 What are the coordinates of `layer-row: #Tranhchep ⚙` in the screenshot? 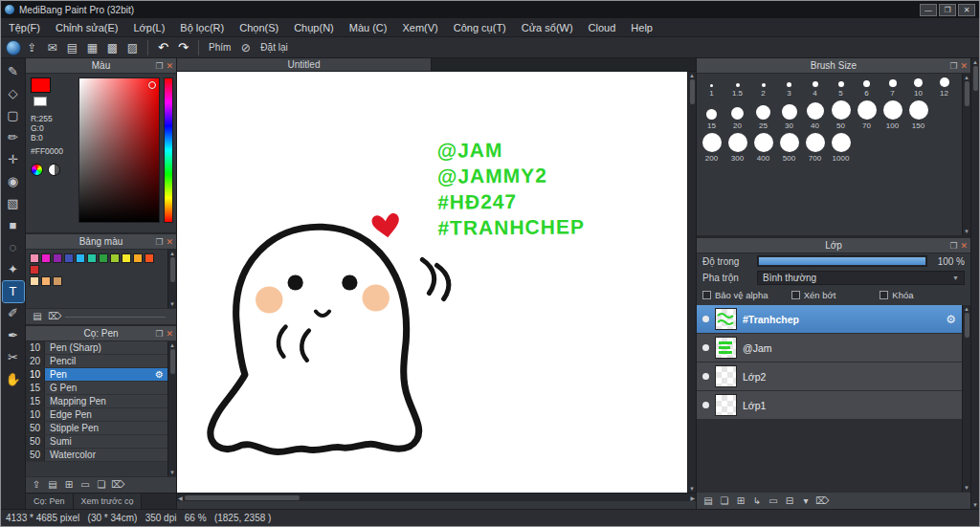 It's located at (829, 319).